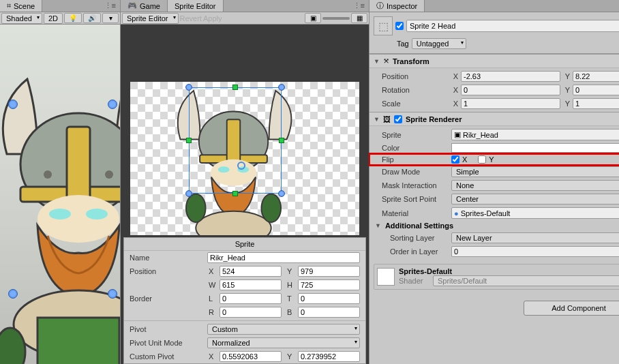 The width and height of the screenshot is (619, 364). Describe the element at coordinates (213, 18) in the screenshot. I see `apply-button: Apply` at that location.